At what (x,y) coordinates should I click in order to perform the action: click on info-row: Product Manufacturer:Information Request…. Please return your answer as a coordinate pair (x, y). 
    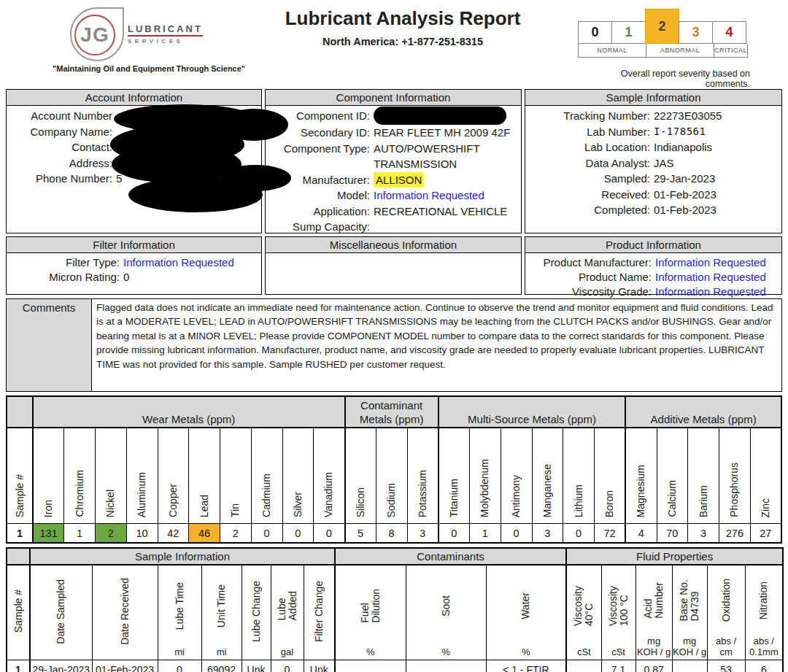
    Looking at the image, I should click on (654, 263).